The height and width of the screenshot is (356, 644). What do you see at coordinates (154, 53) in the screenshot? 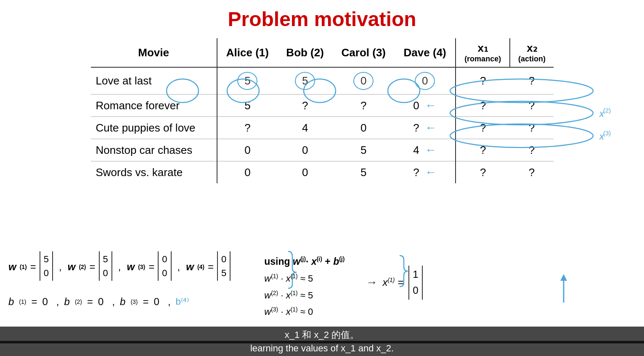
I see `col-header-movie: Movie` at bounding box center [154, 53].